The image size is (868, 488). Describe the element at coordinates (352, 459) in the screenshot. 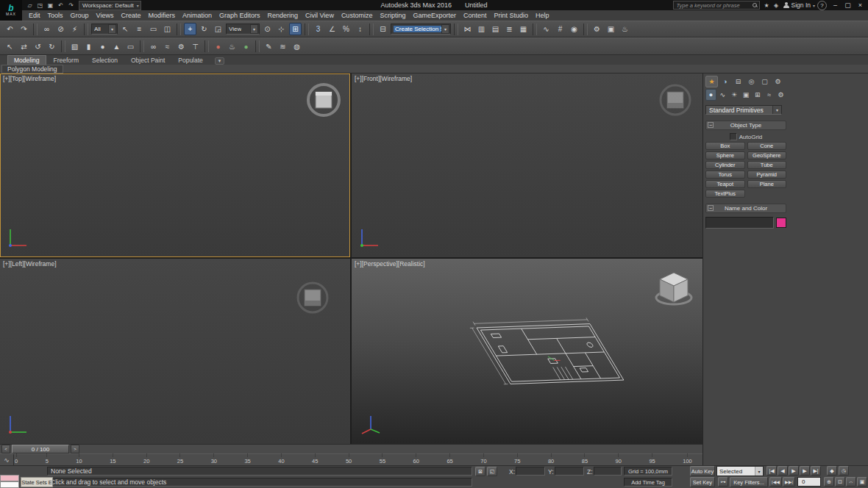

I see `track-bar: ∿ 05101520253035404550556065707580859095…` at that location.